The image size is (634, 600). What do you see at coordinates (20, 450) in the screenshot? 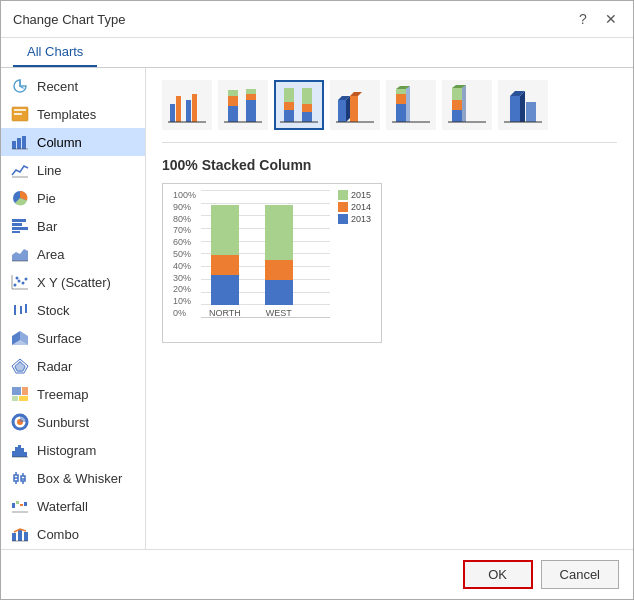
I see `histogram-icon` at bounding box center [20, 450].